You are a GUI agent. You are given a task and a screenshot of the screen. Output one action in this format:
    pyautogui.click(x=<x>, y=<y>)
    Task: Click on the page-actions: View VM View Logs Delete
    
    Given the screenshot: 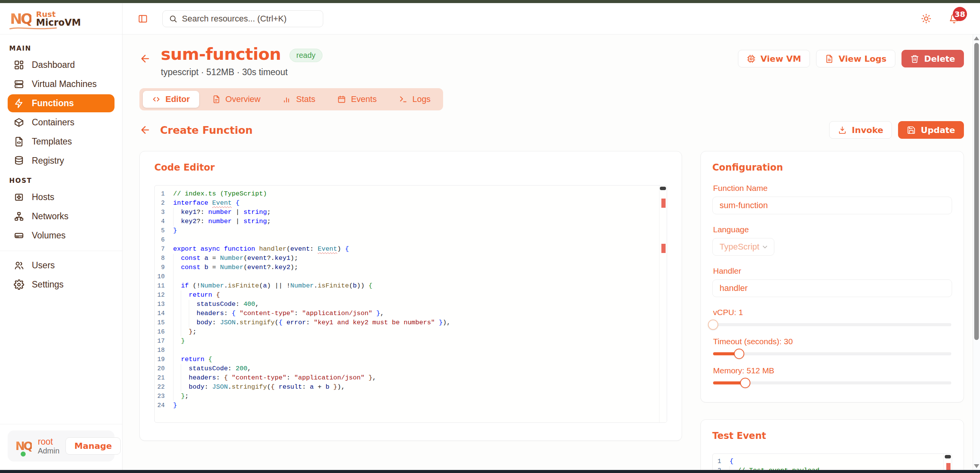 What is the action you would take?
    pyautogui.click(x=851, y=59)
    